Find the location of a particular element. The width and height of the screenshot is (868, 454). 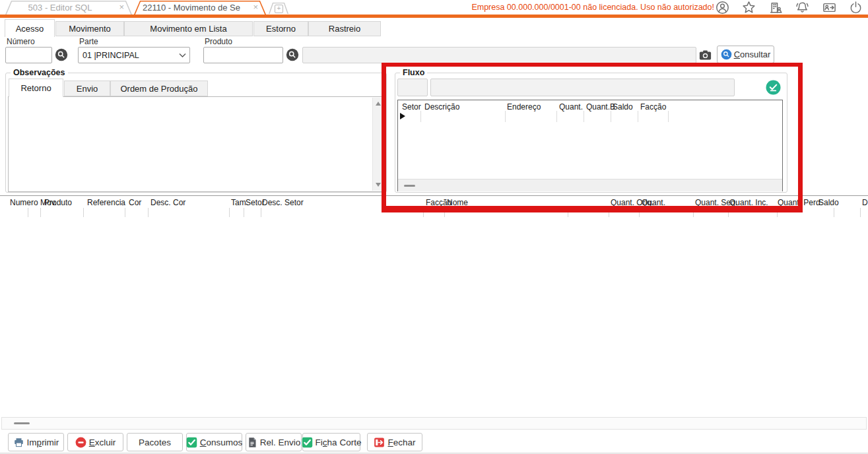

scroll-up-icon is located at coordinates (378, 104).